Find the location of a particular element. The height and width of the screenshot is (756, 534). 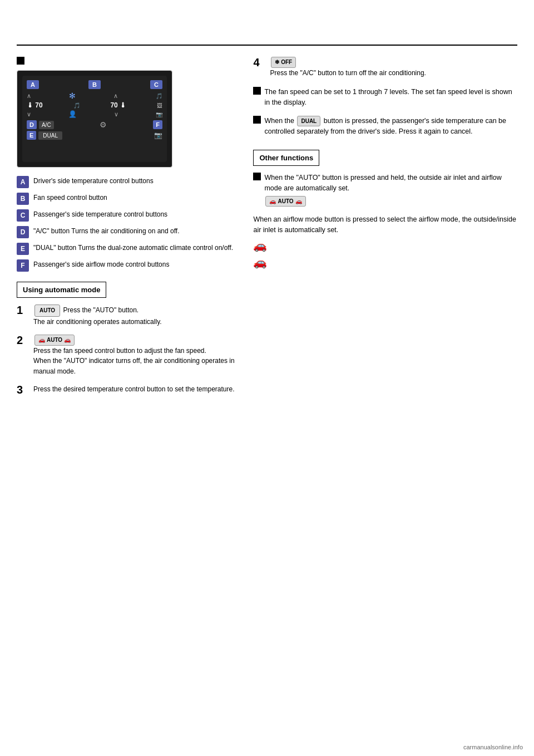

other-functions-header-box: Other functions is located at coordinates (286, 158).